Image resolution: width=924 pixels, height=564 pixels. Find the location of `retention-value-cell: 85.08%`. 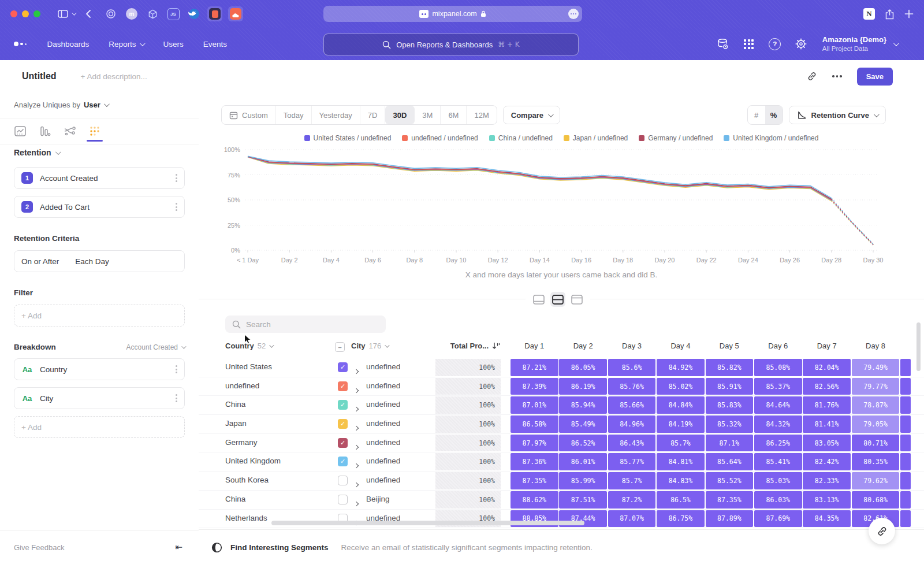

retention-value-cell: 85.08% is located at coordinates (778, 368).